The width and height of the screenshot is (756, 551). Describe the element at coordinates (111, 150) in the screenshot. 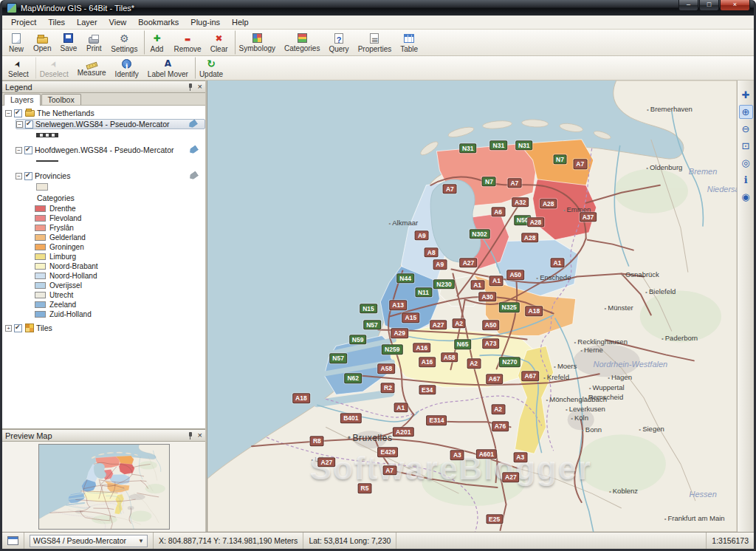

I see `layer-item-hoofdwegen: − Hoofdwegen.WGS84 - Pseudo-Mercator` at that location.